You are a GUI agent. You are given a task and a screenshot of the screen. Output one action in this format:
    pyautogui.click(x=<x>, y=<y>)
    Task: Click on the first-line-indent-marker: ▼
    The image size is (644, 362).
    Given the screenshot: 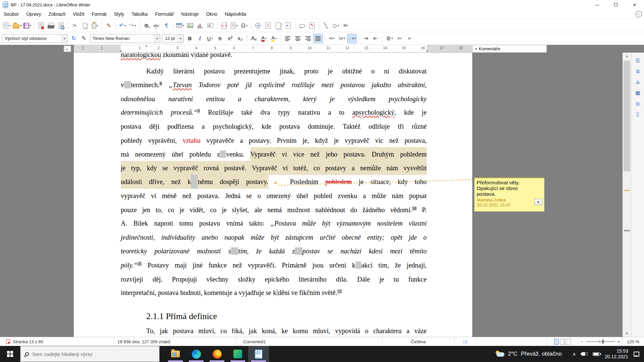 What is the action you would take?
    pyautogui.click(x=146, y=46)
    